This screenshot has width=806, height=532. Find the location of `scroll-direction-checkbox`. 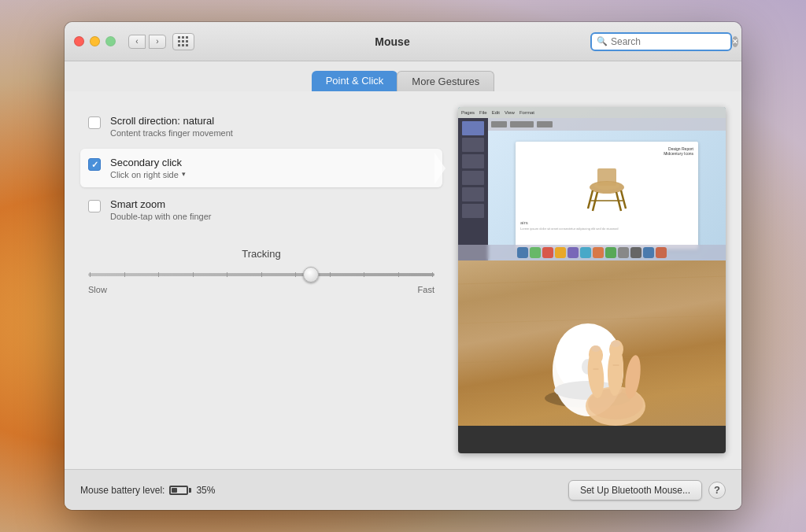

scroll-direction-checkbox is located at coordinates (94, 123).